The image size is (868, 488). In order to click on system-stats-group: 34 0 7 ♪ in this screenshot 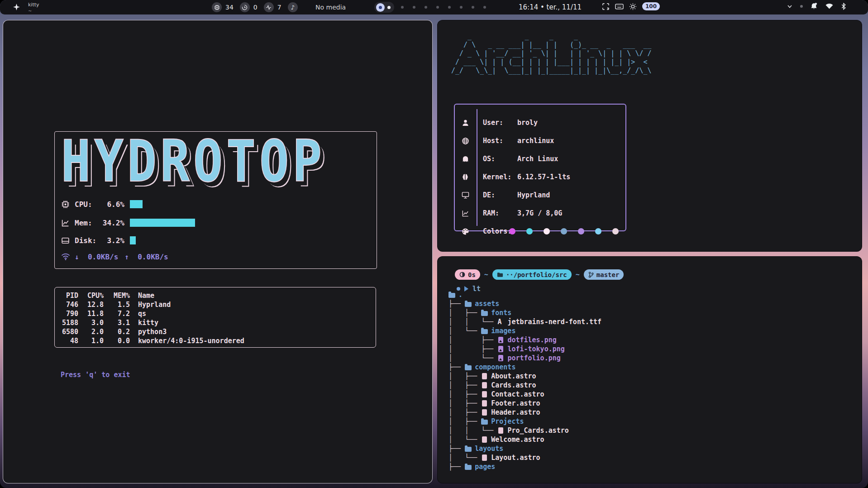, I will do `click(255, 7)`.